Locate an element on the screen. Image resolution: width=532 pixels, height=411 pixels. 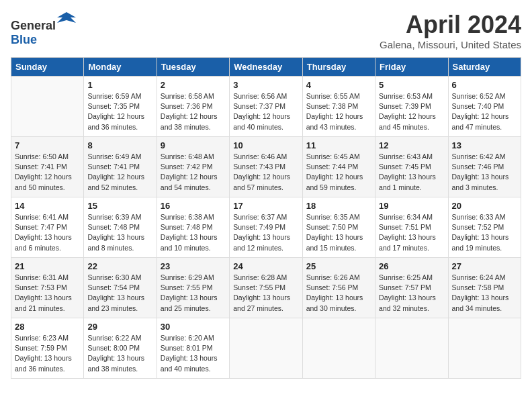
day-info: Sunrise: 6:35 AM Sunset: 7:50 PM Dayligh… is located at coordinates (339, 232).